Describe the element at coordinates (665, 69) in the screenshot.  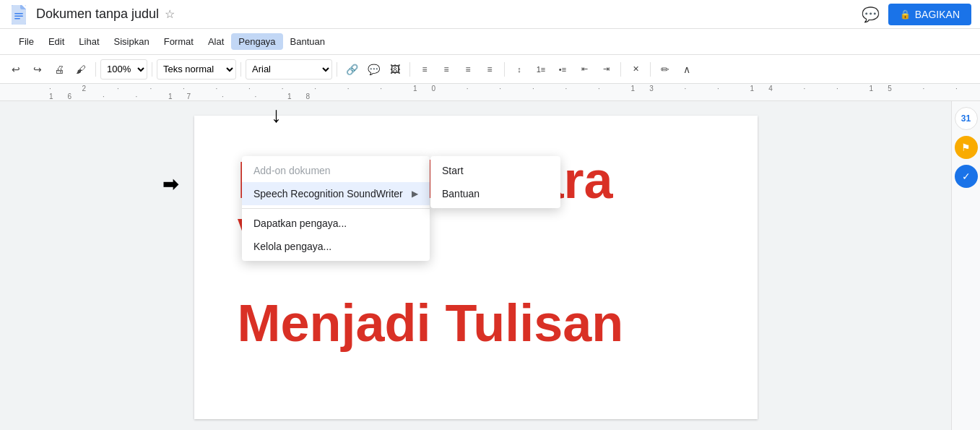
I see `pen-tool-button: ✏` at that location.